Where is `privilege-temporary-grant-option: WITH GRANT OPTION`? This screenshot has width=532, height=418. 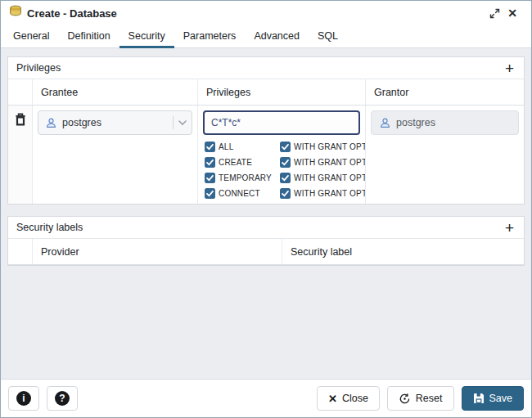 privilege-temporary-grant-option: WITH GRANT OPTION is located at coordinates (322, 178).